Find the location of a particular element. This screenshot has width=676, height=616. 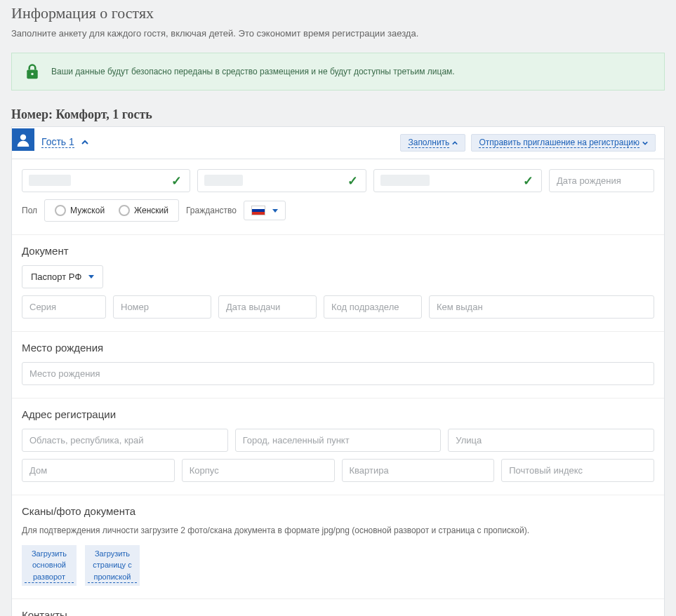

upload-main-label: Загрузить основной разворот is located at coordinates (49, 565).